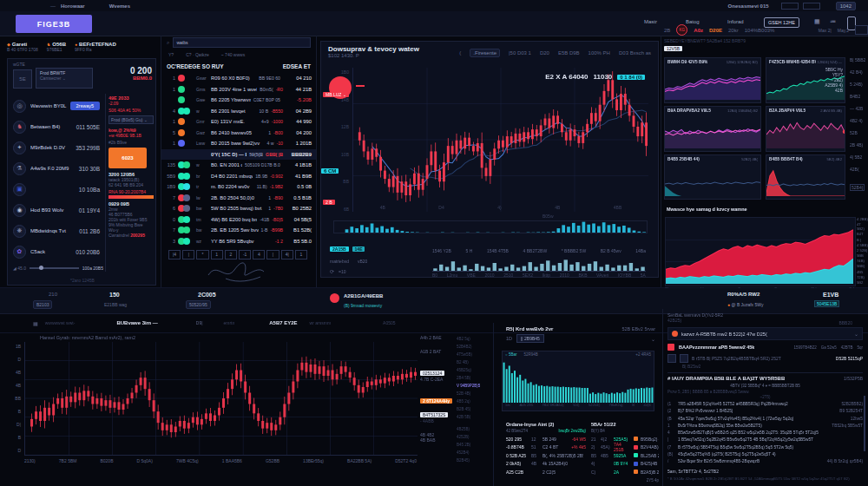 Image resolution: width=868 pixels, height=486 pixels. I want to click on scrollbar, so click(865, 424).